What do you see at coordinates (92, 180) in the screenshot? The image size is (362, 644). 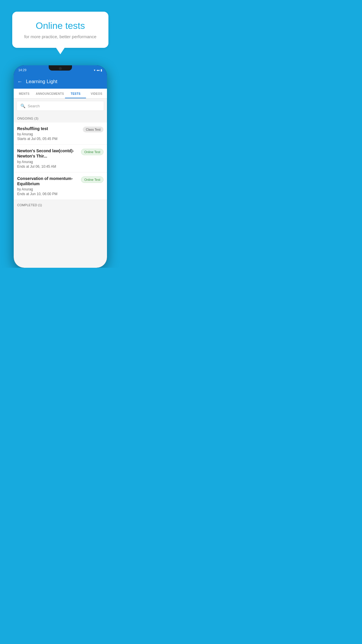 I see `test-badge-3: Online Test` at bounding box center [92, 180].